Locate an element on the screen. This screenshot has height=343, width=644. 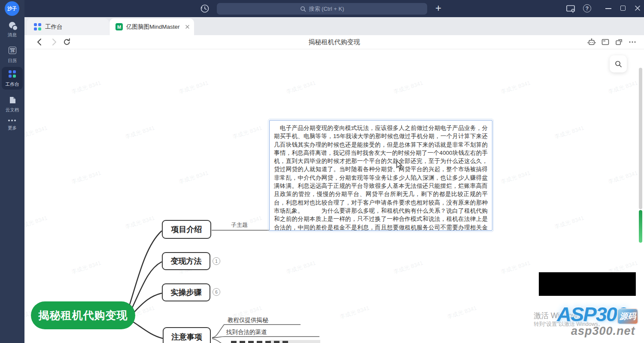
mindmap-node-monetize-method: 变现方法 is located at coordinates (186, 261).